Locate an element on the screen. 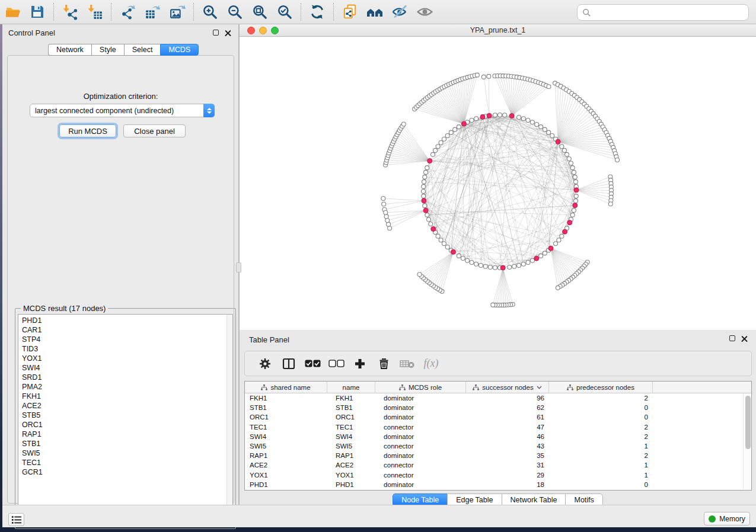  zoom-in-button is located at coordinates (210, 12).